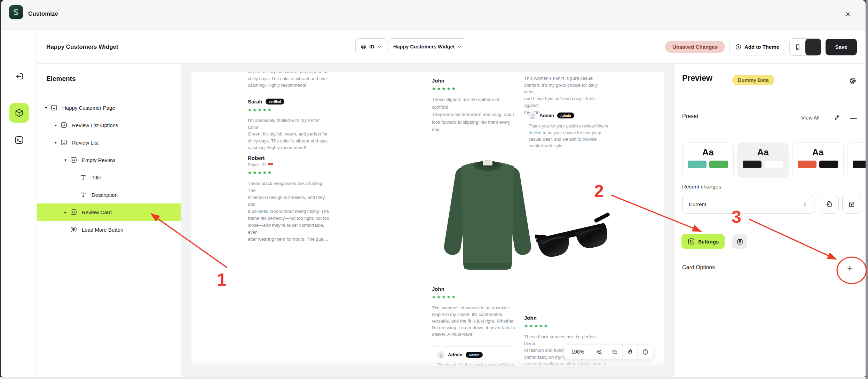 Image resolution: width=868 pixels, height=379 pixels. What do you see at coordinates (566, 107) in the screenshot?
I see `reply-divider` at bounding box center [566, 107].